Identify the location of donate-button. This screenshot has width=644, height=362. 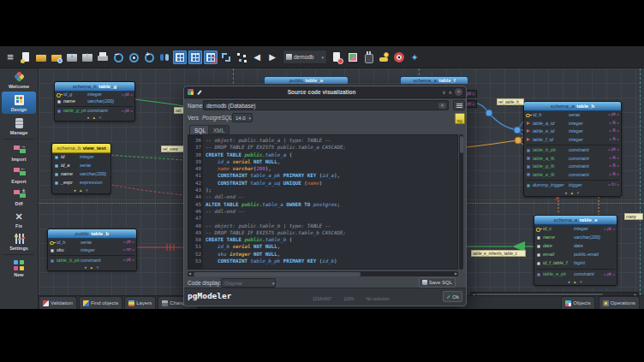
(384, 57).